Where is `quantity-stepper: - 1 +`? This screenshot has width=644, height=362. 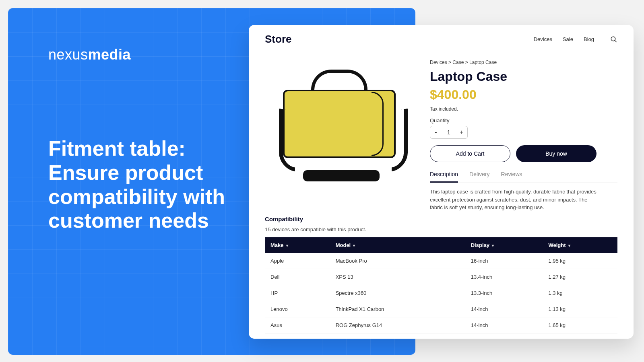
quantity-stepper: - 1 + is located at coordinates (449, 132).